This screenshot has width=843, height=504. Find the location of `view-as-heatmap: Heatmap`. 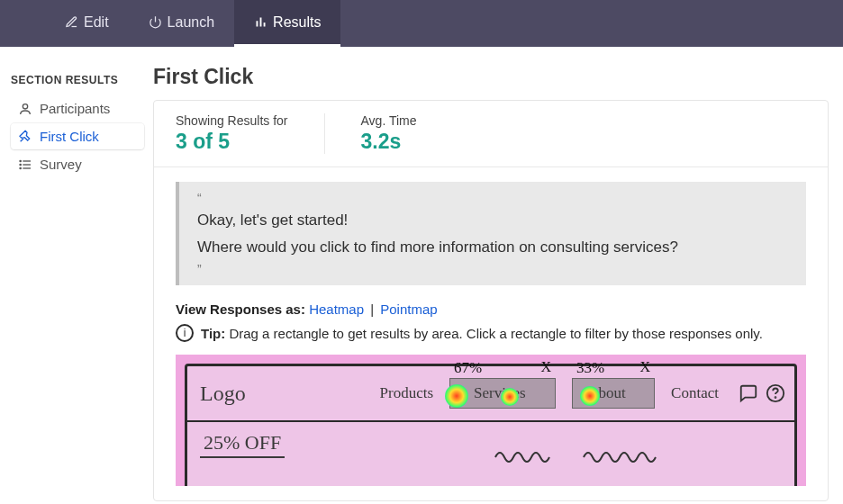

view-as-heatmap: Heatmap is located at coordinates (337, 310).